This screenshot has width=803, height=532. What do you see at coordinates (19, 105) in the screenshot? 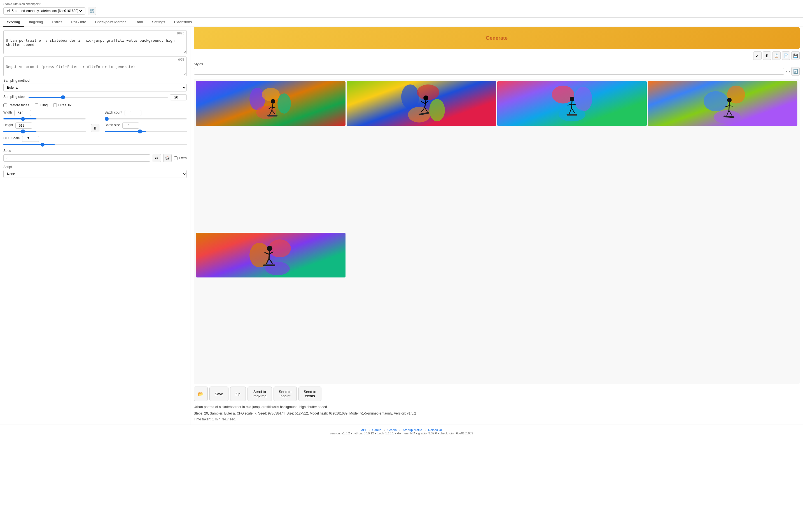
I see `restore-faces-label: Restore faces` at bounding box center [19, 105].